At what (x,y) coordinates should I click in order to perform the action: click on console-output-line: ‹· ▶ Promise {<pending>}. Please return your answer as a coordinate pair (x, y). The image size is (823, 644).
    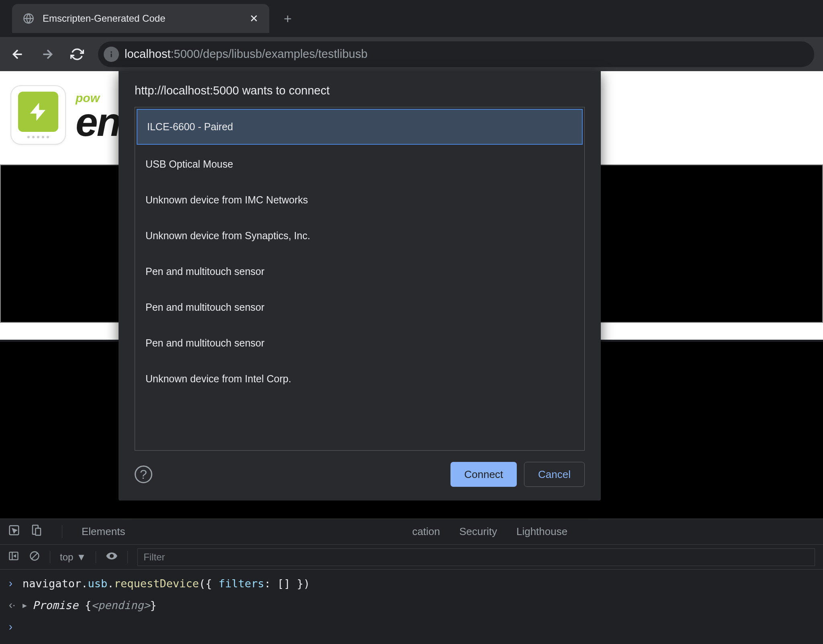
    Looking at the image, I should click on (412, 605).